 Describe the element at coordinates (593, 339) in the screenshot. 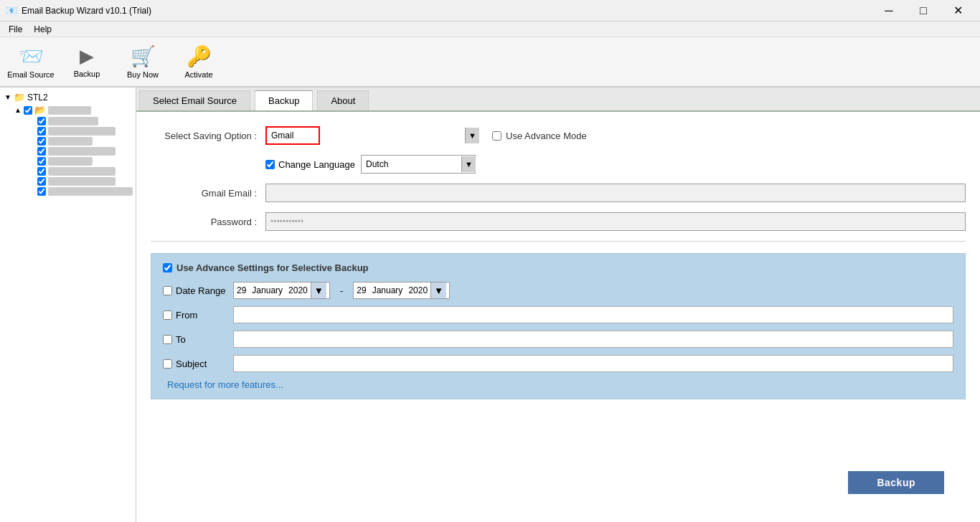

I see `to-input` at that location.